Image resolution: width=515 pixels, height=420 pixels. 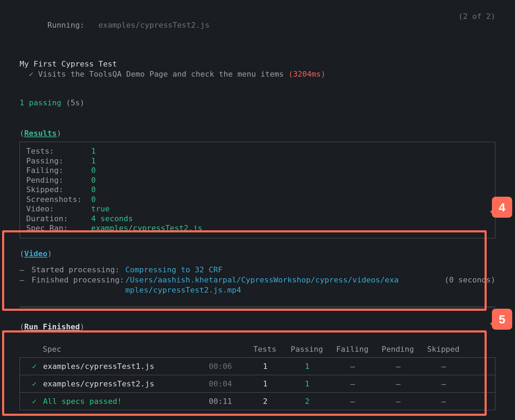 I want to click on running-spec: examples/cypressTest2.js, so click(x=154, y=25).